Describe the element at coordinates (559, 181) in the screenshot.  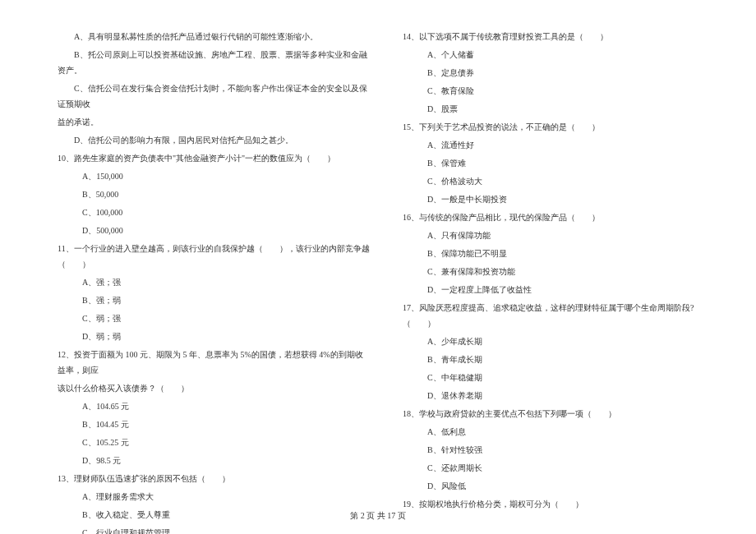
I see `q15-option-c: C、价格波动大` at that location.